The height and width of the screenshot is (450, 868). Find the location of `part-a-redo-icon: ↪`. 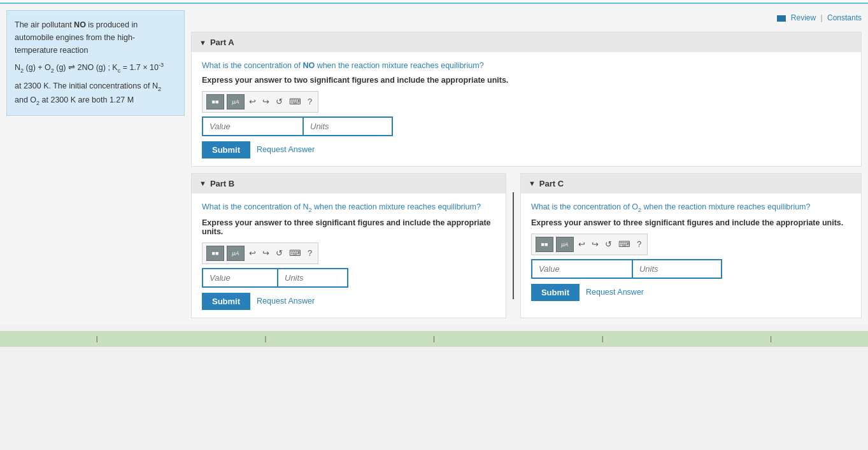

part-a-redo-icon: ↪ is located at coordinates (266, 102).